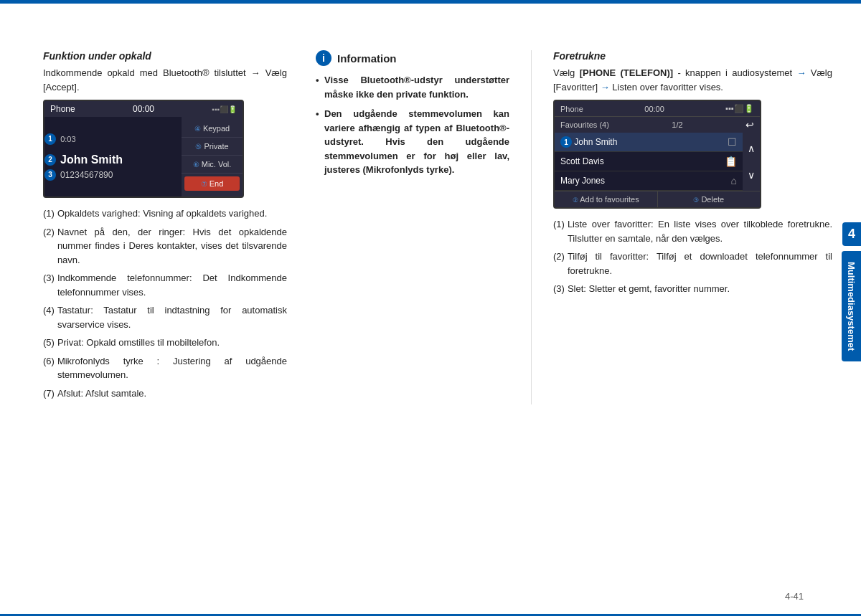 This screenshot has width=861, height=616. What do you see at coordinates (794, 597) in the screenshot?
I see `page-number: 4-41` at bounding box center [794, 597].